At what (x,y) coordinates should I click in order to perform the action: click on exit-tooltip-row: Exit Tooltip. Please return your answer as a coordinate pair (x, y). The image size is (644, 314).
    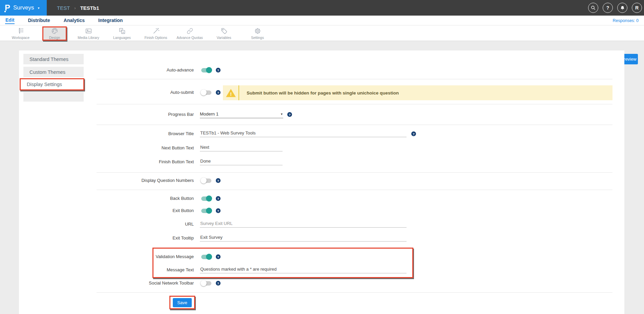
    Looking at the image, I should click on (316, 238).